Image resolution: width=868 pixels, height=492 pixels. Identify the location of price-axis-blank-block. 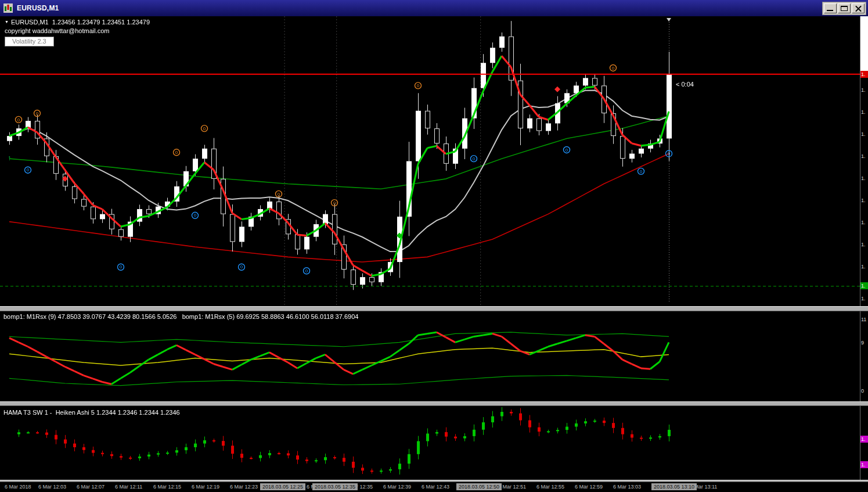
(864, 44).